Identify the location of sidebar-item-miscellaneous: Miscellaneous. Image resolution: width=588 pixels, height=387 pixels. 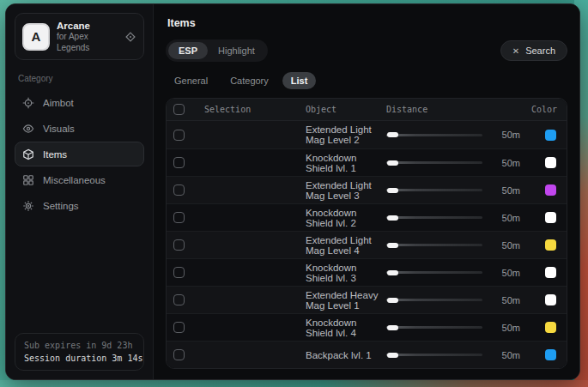
(79, 180).